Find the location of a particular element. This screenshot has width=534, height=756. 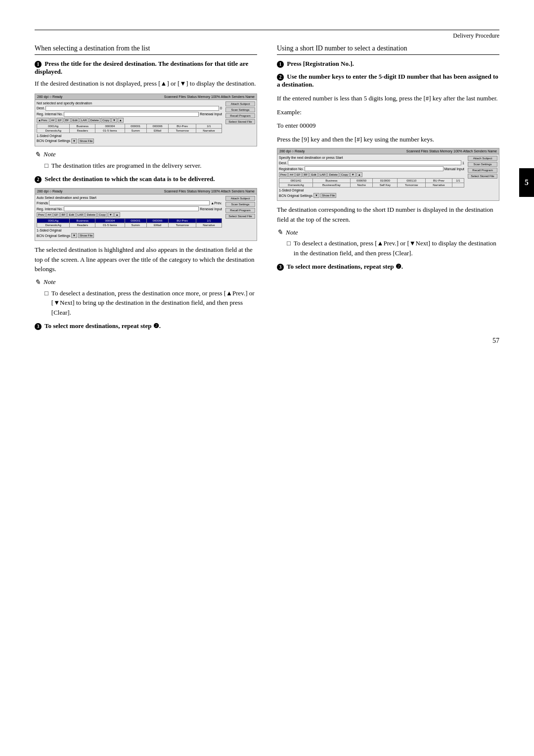

right-step1-text: Press [Registration No.]. is located at coordinates (320, 63).